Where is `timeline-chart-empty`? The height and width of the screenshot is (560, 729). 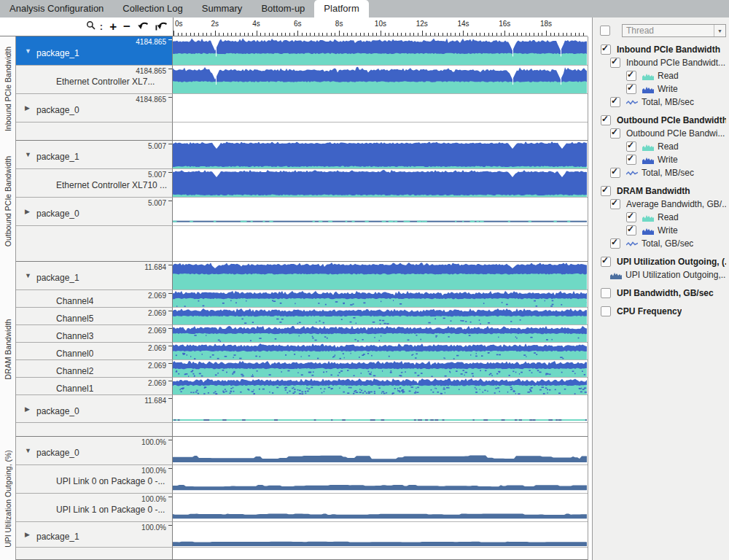 timeline-chart-empty is located at coordinates (381, 131).